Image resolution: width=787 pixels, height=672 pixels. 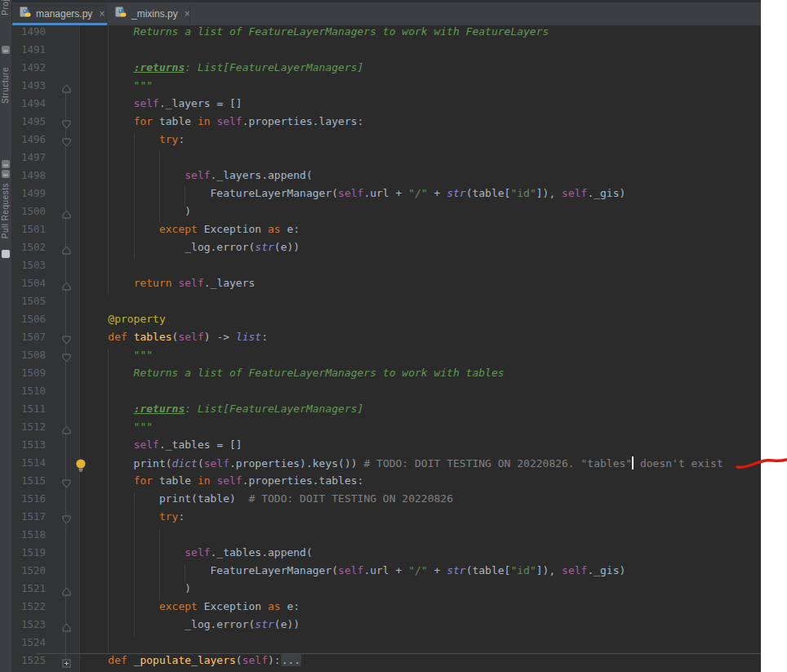 What do you see at coordinates (29, 555) in the screenshot?
I see `line-number: 1519` at bounding box center [29, 555].